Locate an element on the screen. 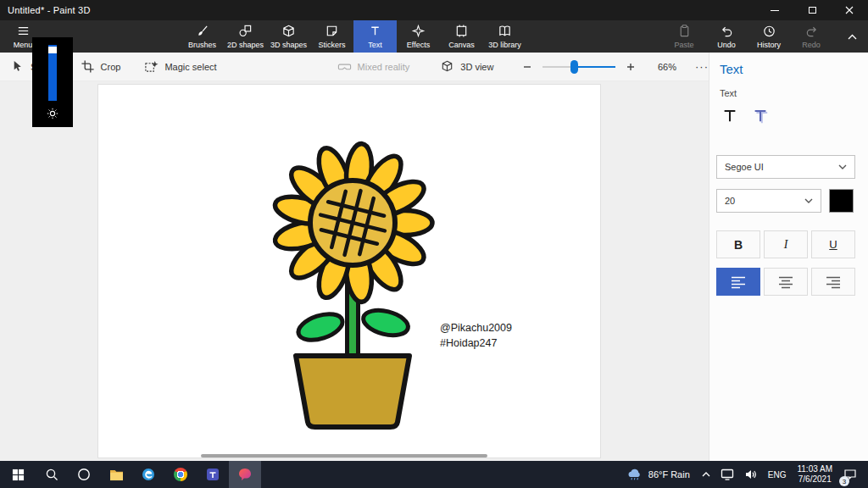 This screenshot has width=868, height=488. format-row: B I U is located at coordinates (786, 244).